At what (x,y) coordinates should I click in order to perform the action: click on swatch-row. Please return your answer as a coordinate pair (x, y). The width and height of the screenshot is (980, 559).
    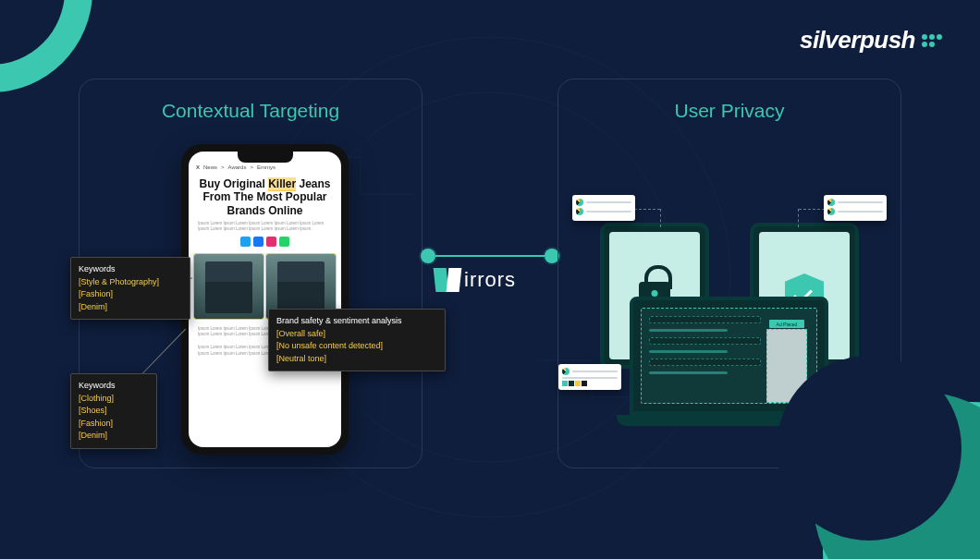
    Looking at the image, I should click on (590, 383).